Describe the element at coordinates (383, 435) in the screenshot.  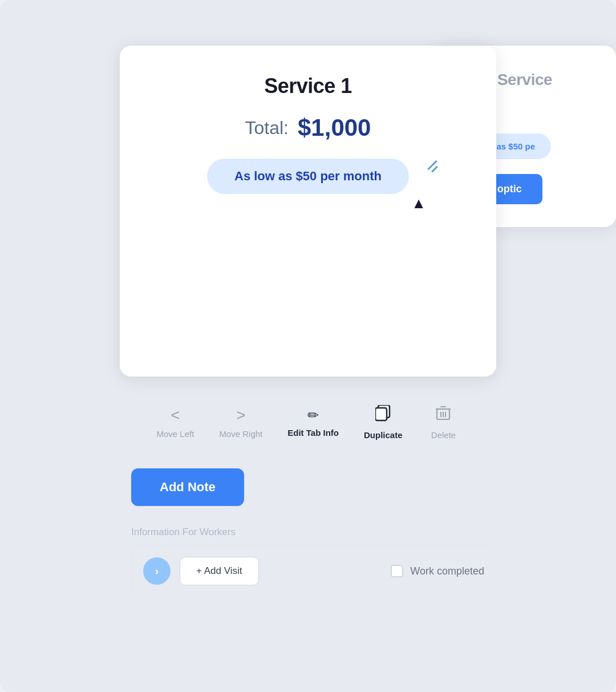
I see `duplicate-label: Duplicate` at that location.